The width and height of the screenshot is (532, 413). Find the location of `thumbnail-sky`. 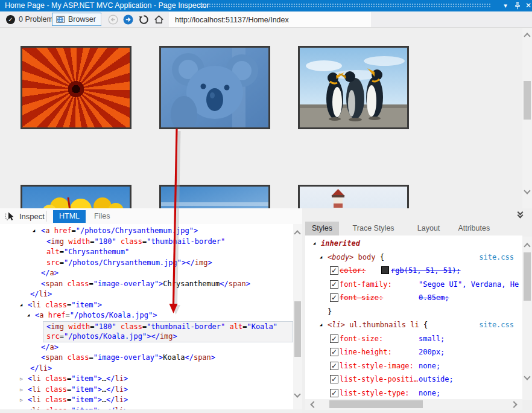

thumbnail-sky is located at coordinates (215, 197).